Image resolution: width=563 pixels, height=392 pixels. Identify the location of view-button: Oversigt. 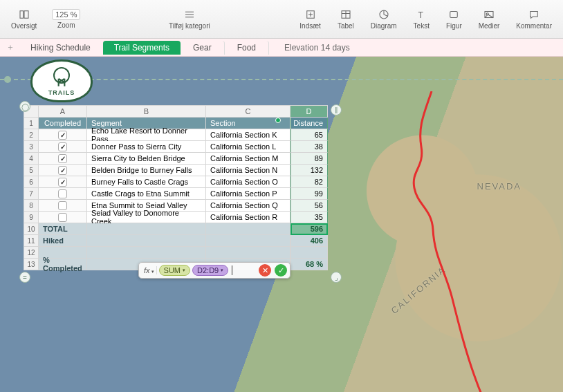
(24, 19).